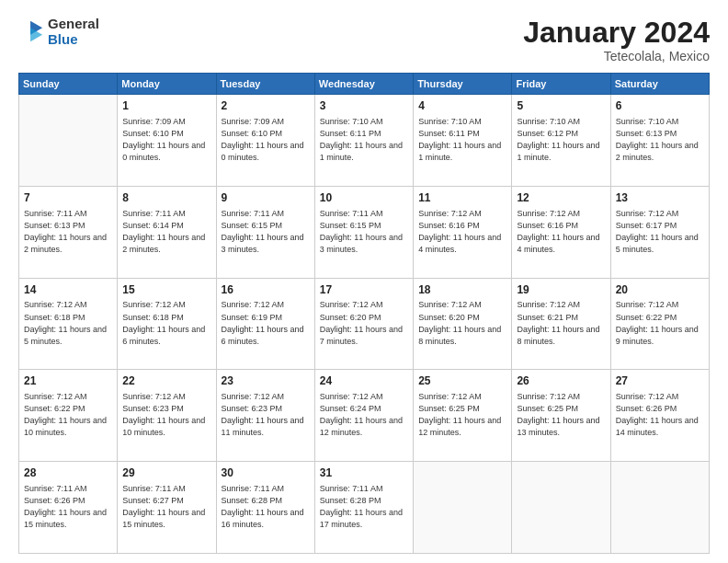  Describe the element at coordinates (660, 415) in the screenshot. I see `day-info: Sunrise: 7:12 AM Sunset: 6:26 PM Dayligh…` at that location.